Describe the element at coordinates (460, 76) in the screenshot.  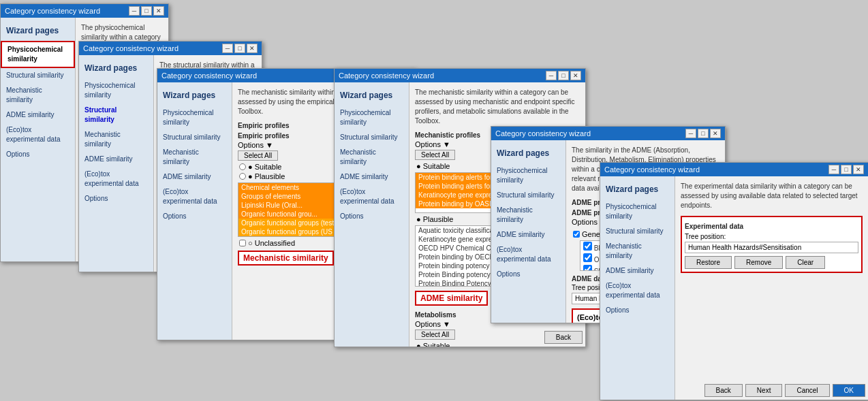
I see `titlebar-4: Category consistency wizard ─ □ ✕` at that location.